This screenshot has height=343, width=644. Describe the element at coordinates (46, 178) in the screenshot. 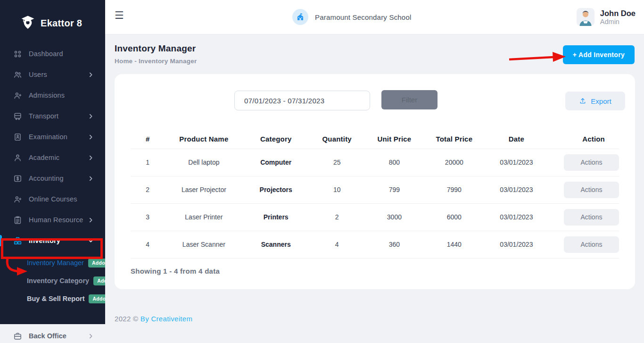

I see `sidebar-item-label: Accounting` at that location.